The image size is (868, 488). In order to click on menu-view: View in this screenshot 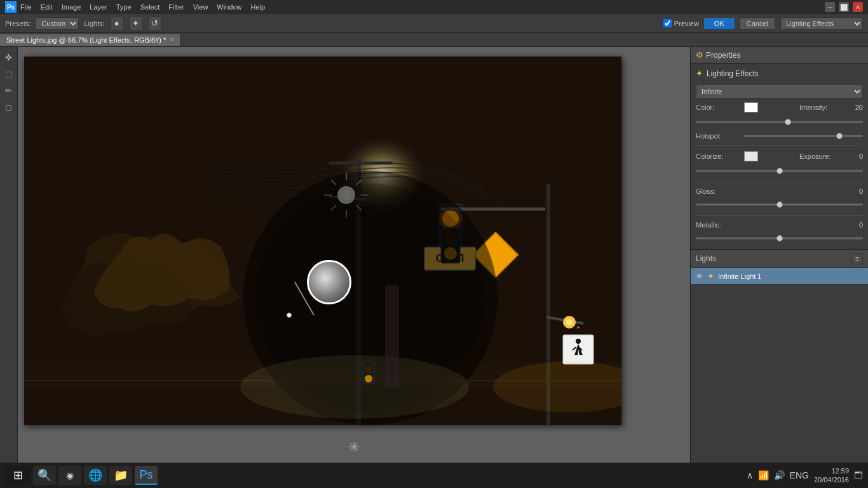, I will do `click(201, 7)`.